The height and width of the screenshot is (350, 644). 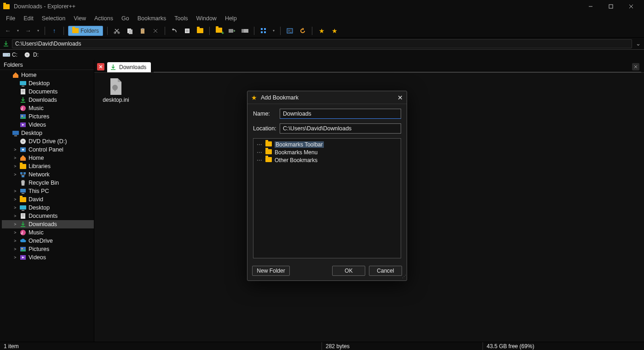 I want to click on undo-button, so click(x=174, y=31).